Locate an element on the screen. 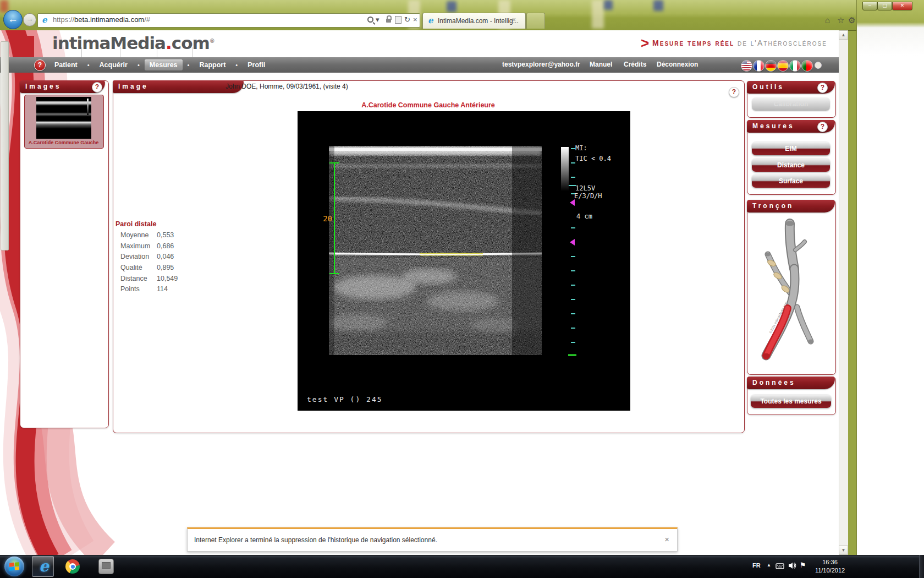 The height and width of the screenshot is (578, 924). mesures-help-button: ? is located at coordinates (823, 127).